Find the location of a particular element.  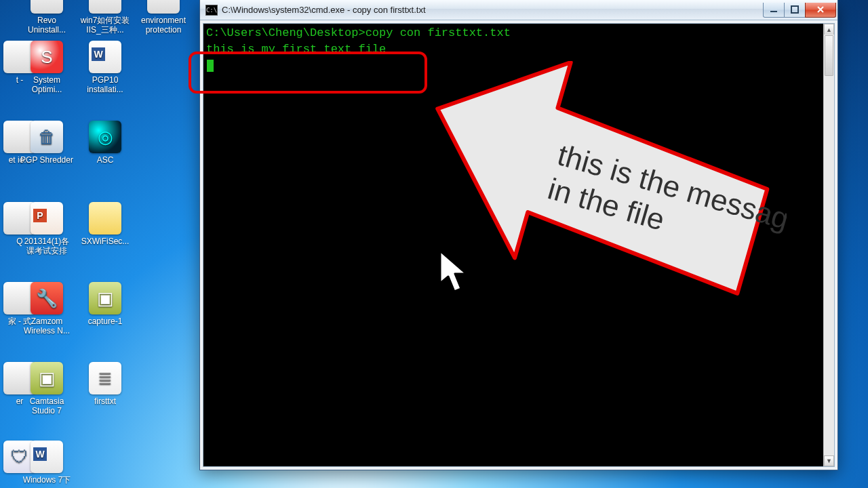

desktop-icon: SSystem Optimi... is located at coordinates (47, 68).